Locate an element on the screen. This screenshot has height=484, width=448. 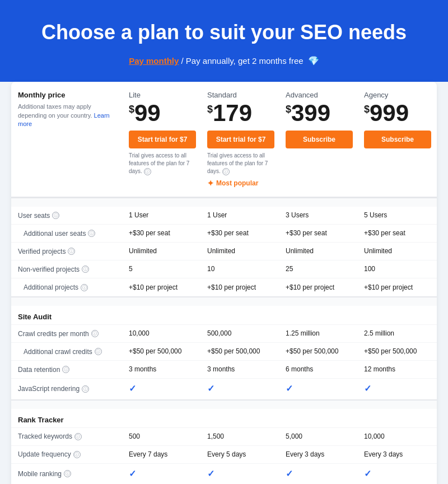
site-audit-title: Site Audit is located at coordinates (67, 315).